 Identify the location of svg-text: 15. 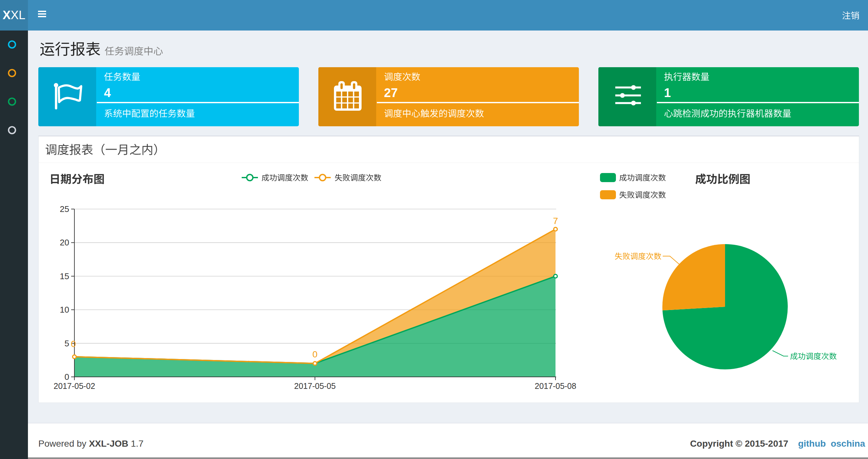
(64, 276).